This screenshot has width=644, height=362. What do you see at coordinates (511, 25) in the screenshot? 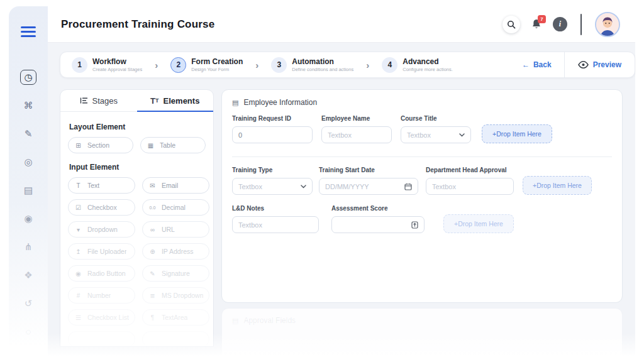
I see `search-icon` at bounding box center [511, 25].